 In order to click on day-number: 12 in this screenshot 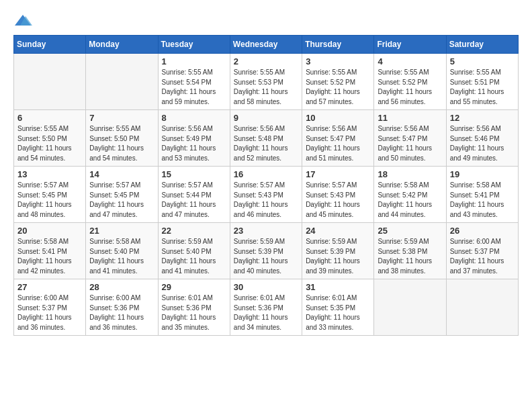, I will do `click(482, 118)`.